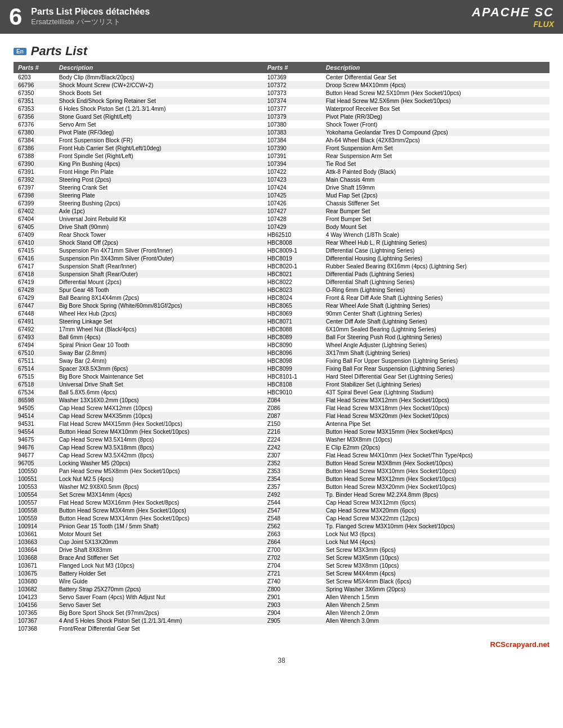  I want to click on table-row: 94554Button Head Screw M4X10mm (Hex Sock…, so click(282, 432).